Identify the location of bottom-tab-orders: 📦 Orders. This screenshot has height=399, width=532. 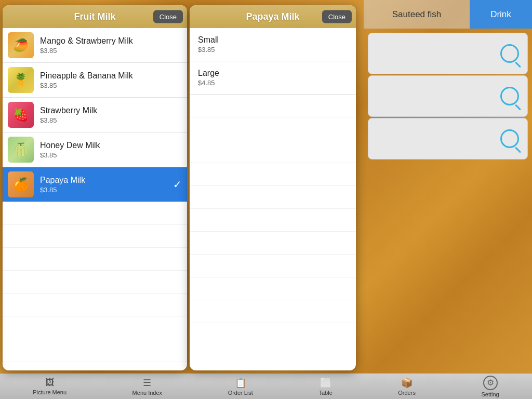
(407, 387).